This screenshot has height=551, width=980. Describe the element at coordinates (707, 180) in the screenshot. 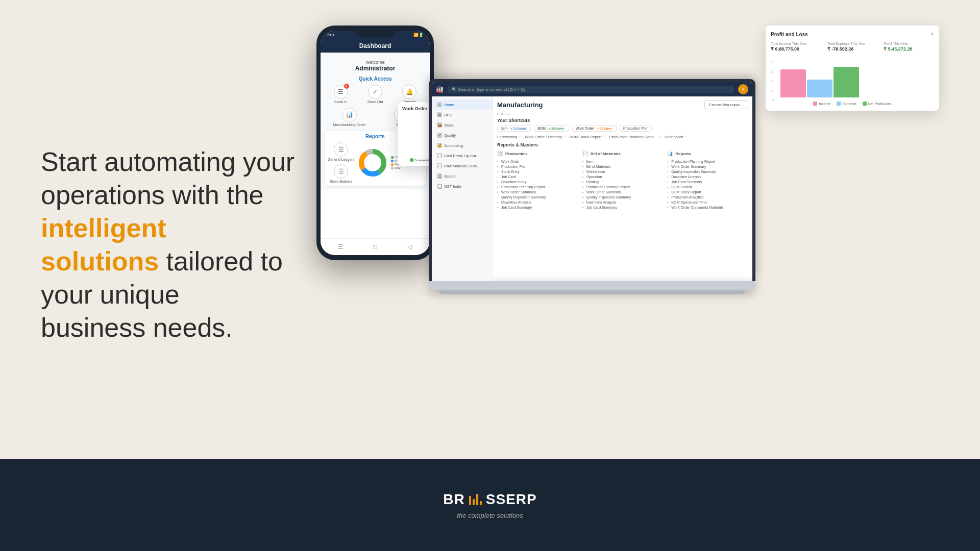

I see `reports-col-reports: 📊 Reports Production Planning Report Wor…` at that location.